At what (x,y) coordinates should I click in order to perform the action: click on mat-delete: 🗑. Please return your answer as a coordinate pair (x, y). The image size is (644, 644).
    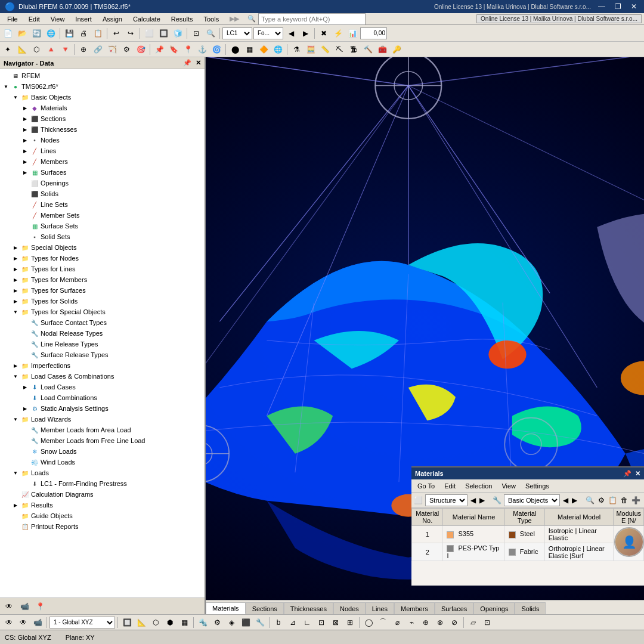
    Looking at the image, I should click on (624, 500).